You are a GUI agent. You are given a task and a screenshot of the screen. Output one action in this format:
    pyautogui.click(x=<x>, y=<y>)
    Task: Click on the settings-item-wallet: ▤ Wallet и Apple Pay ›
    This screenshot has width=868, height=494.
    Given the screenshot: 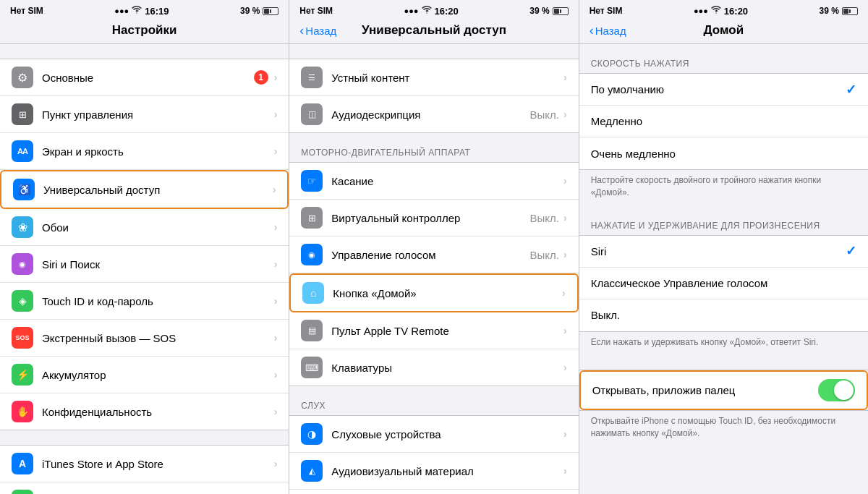 What is the action you would take?
    pyautogui.click(x=145, y=488)
    